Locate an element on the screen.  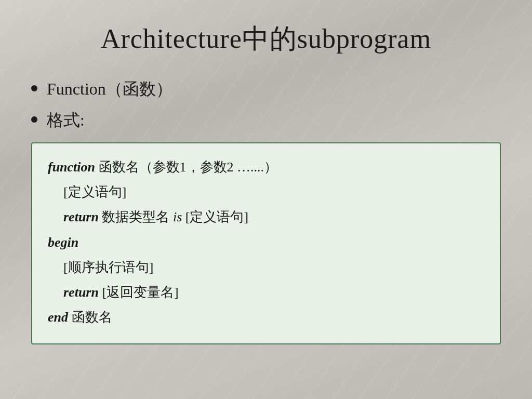
code-text-7: 函数名 is located at coordinates (92, 317).